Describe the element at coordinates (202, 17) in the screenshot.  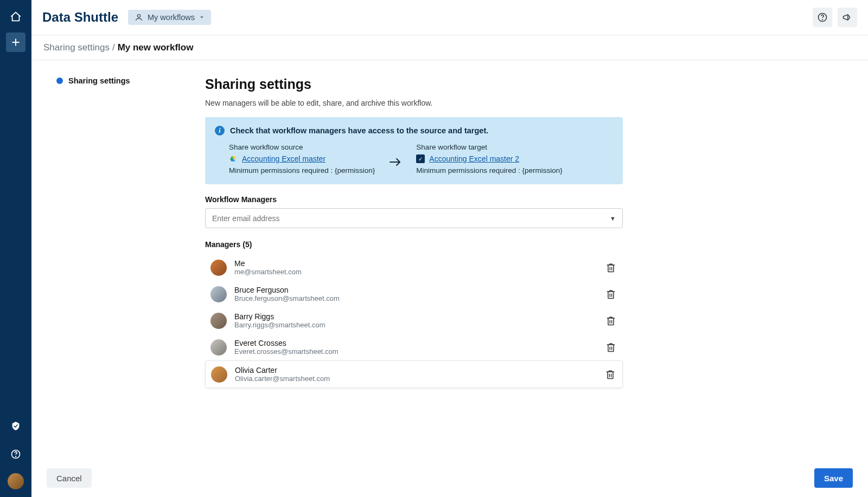
I see `chevron-down-icon` at that location.